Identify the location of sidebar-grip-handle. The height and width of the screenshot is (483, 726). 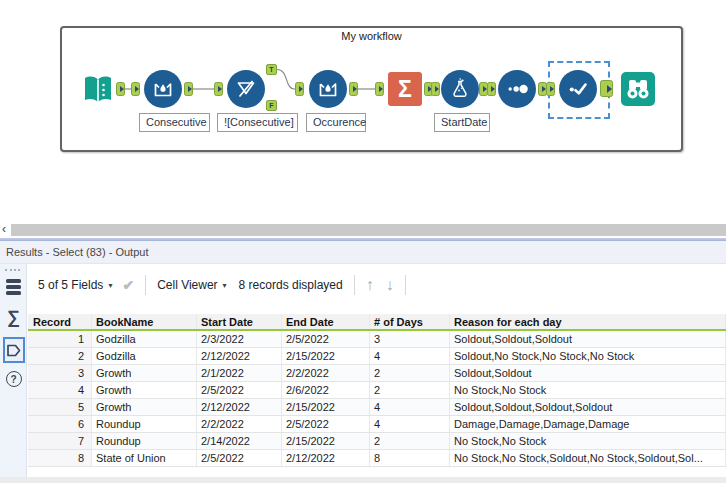
(12, 270).